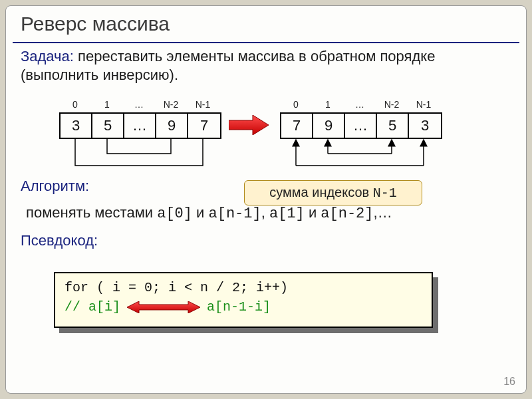 The image size is (532, 399). What do you see at coordinates (140, 126) in the screenshot?
I see `array-left: 3 5 … 9 7` at bounding box center [140, 126].